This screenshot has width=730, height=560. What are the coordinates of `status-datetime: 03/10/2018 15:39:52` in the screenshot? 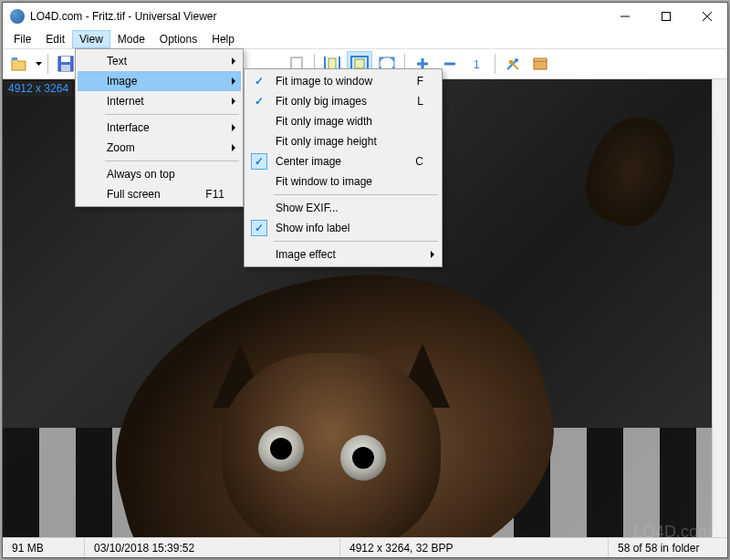 It's located at (213, 547).